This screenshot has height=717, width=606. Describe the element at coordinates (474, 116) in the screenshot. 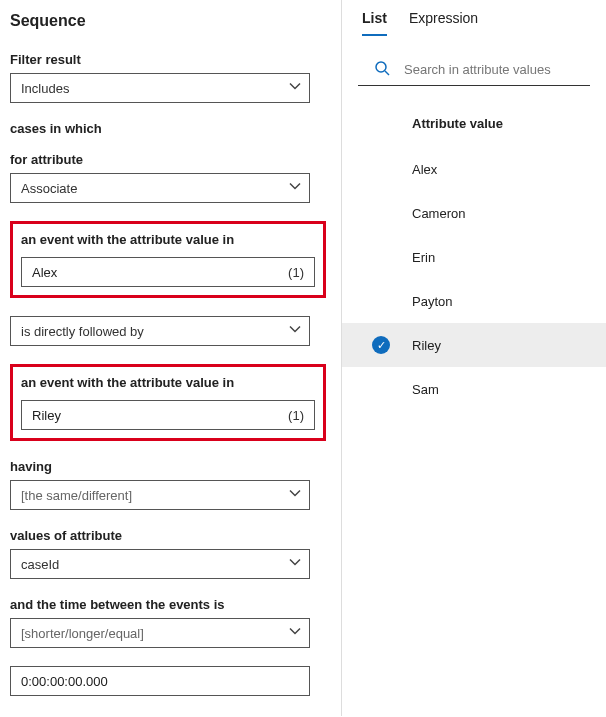

I see `attribute-value-header: Attribute value` at that location.